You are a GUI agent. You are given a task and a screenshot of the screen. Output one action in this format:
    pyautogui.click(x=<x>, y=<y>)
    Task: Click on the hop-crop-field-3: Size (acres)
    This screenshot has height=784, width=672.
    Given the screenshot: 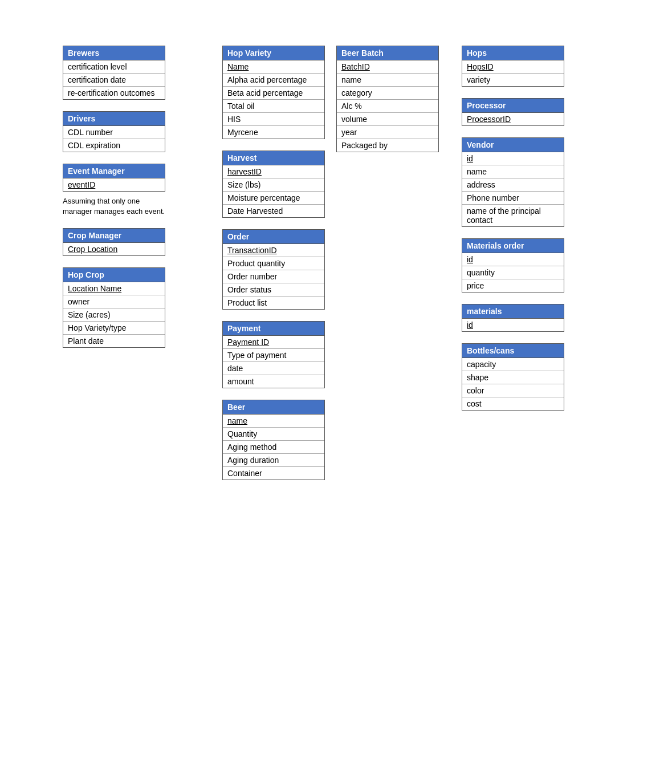 What is the action you would take?
    pyautogui.click(x=114, y=315)
    